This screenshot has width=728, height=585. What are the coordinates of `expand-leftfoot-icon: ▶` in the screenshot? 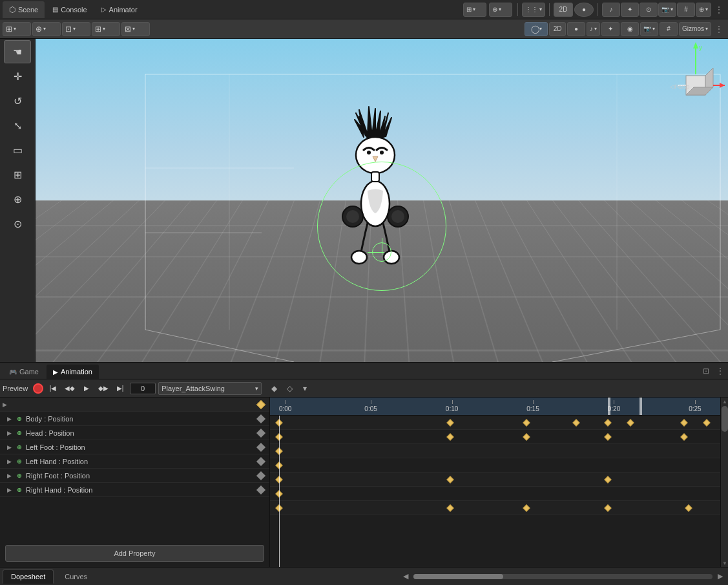 It's located at (9, 447).